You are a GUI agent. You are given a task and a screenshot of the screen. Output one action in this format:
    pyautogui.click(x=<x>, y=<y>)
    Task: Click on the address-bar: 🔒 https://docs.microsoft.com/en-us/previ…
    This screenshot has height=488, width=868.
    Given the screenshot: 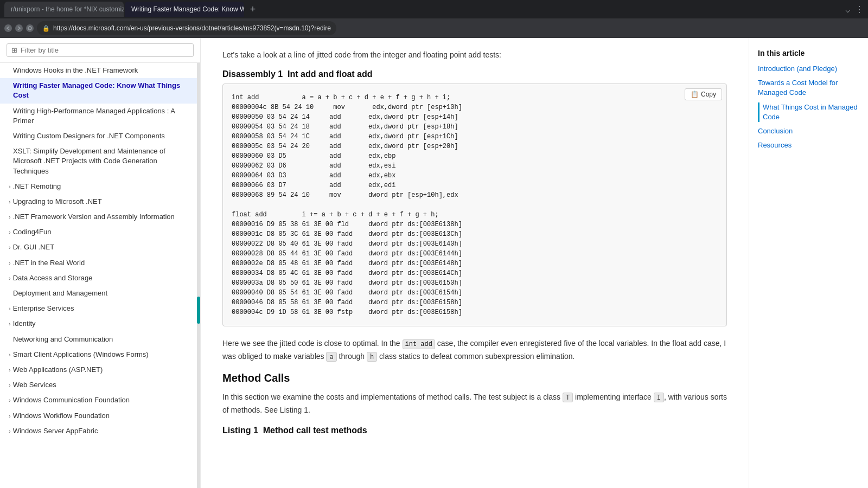 What is the action you would take?
    pyautogui.click(x=187, y=28)
    